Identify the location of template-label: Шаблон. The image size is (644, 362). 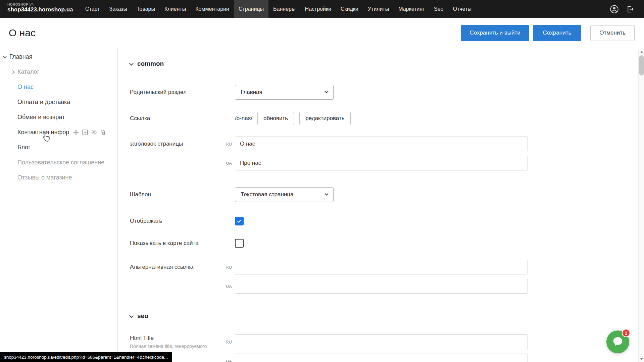
(183, 195).